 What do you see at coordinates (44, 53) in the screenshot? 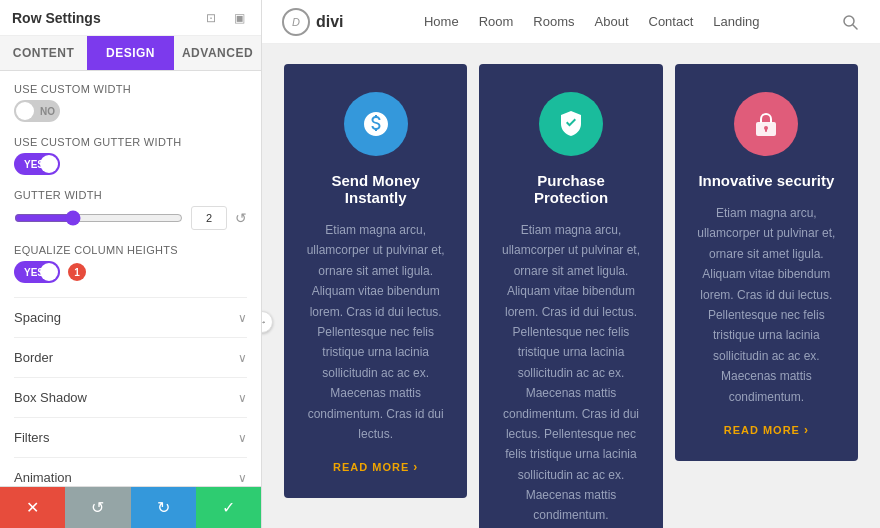
I see `tab-content: Content` at bounding box center [44, 53].